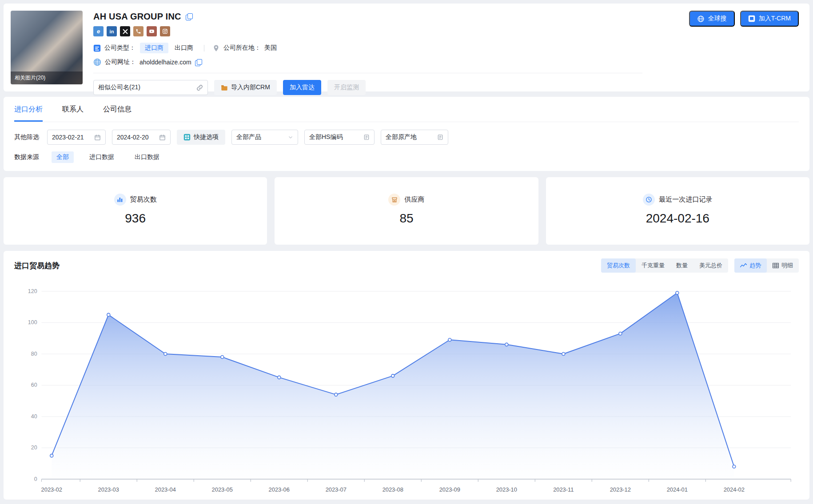 The width and height of the screenshot is (813, 504). Describe the element at coordinates (406, 134) in the screenshot. I see `analysis-panel: 进口分析 联系人 公司信息 其他筛选 2023-02-21 2024-02-20…` at that location.